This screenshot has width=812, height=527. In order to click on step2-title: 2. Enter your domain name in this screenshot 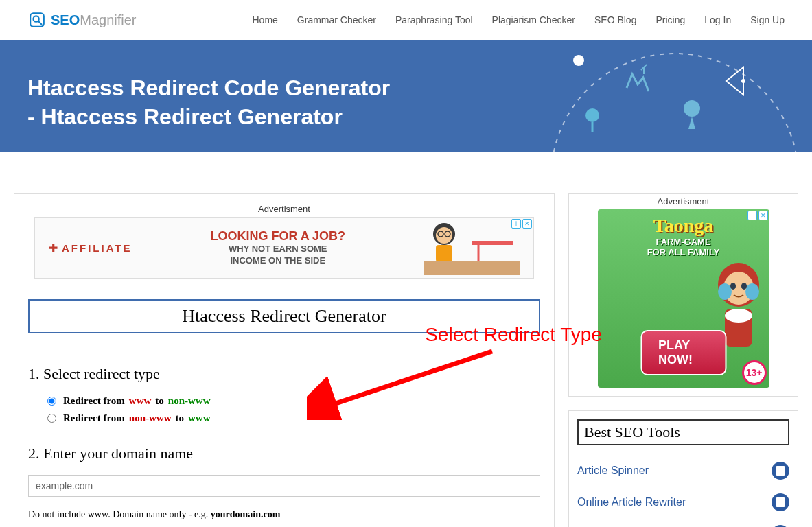, I will do `click(284, 454)`.